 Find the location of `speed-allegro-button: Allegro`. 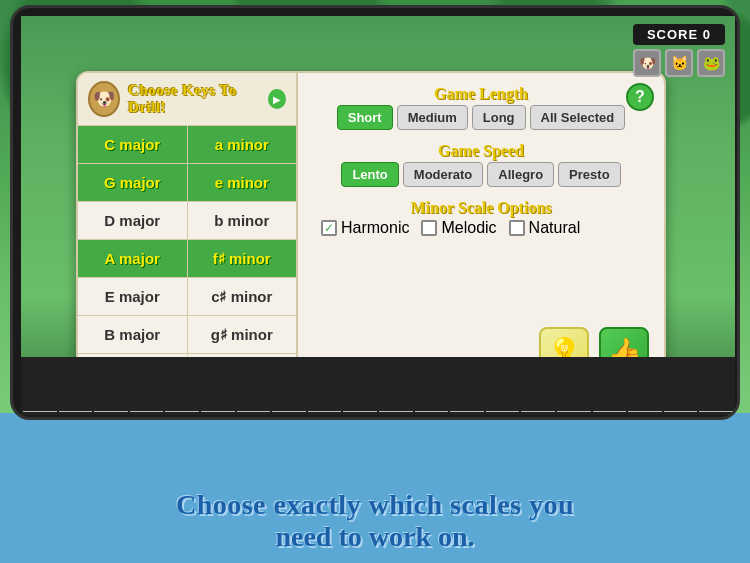

speed-allegro-button: Allegro is located at coordinates (520, 174).